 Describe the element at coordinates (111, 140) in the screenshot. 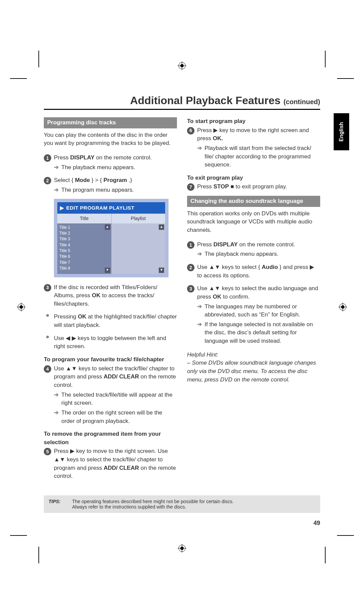

I see `intro-text: You can play the contents of the disc in…` at that location.